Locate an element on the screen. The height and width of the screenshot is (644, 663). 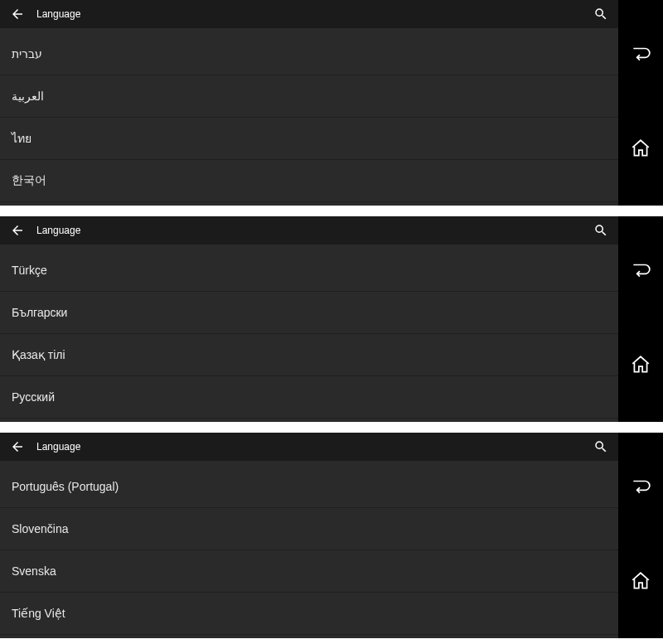
language-label: Tiếng Việt is located at coordinates (38, 613).